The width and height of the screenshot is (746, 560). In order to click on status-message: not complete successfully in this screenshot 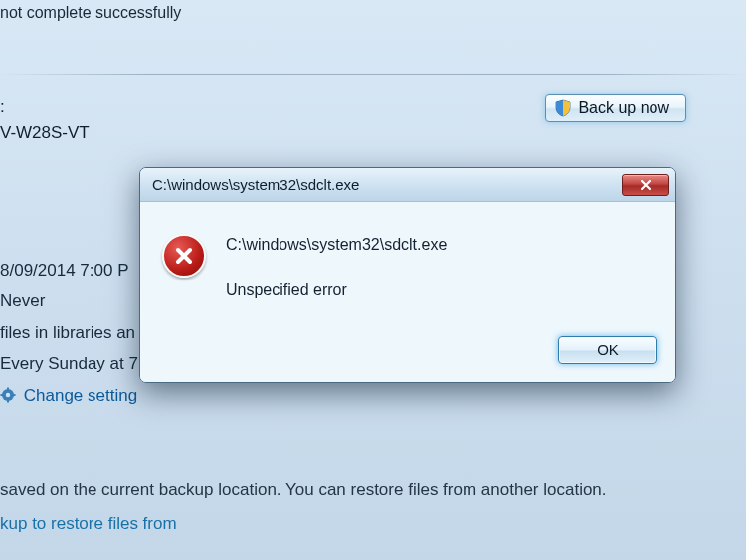, I will do `click(373, 13)`.